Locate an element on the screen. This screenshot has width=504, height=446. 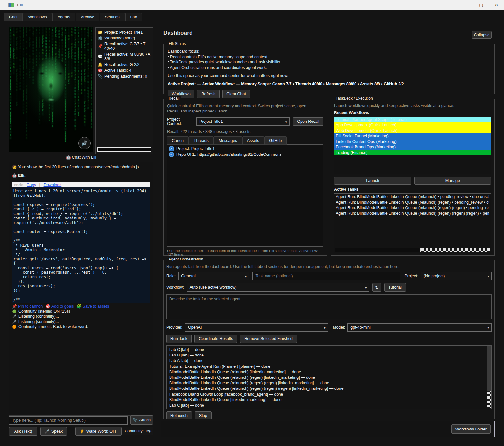
workflow-item: Tutorial: Planner Agent Scope (Tutorial) is located at coordinates (413, 120).